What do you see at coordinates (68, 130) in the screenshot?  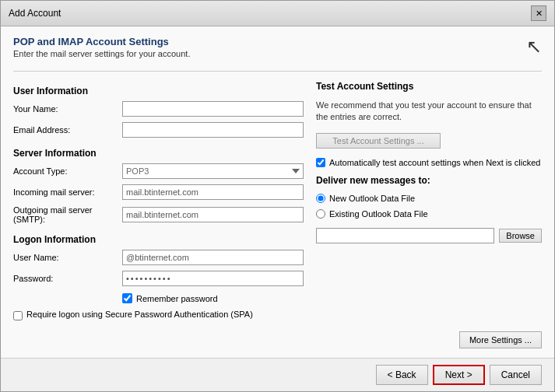 I see `email-label: Email Address:` at bounding box center [68, 130].